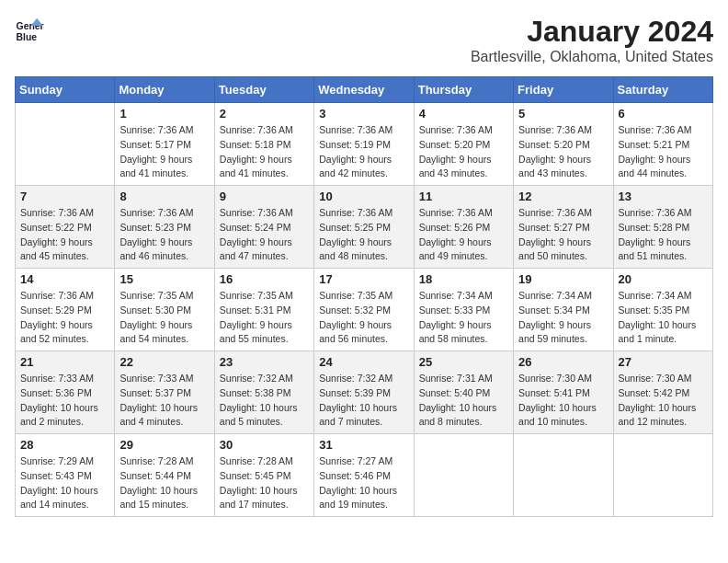 This screenshot has width=728, height=563. What do you see at coordinates (364, 393) in the screenshot?
I see `calendar-week-row: 21Sunrise: 7:33 AMSunset: 5:36 PMDayligh…` at bounding box center [364, 393].